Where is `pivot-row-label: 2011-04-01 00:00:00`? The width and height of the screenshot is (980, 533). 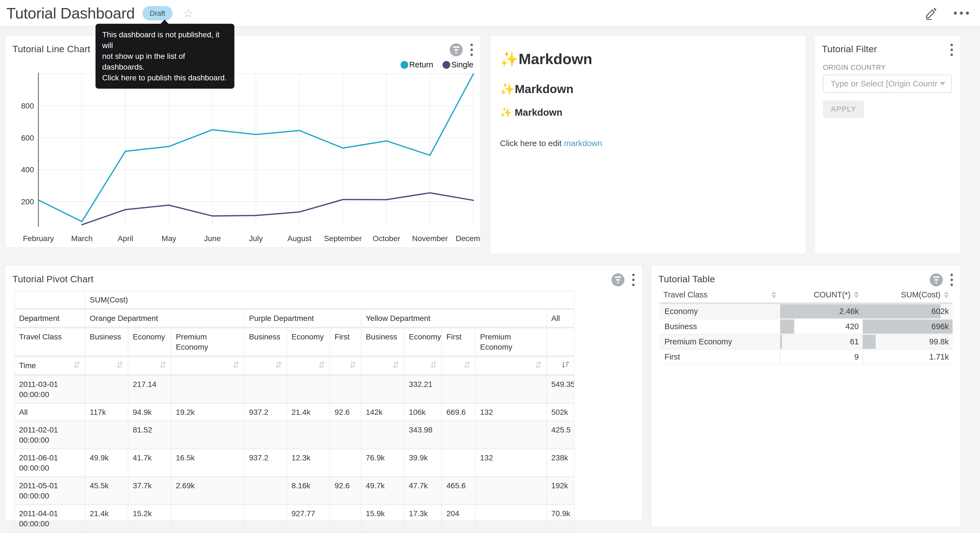
pivot-row-label: 2011-04-01 00:00:00 is located at coordinates (49, 519).